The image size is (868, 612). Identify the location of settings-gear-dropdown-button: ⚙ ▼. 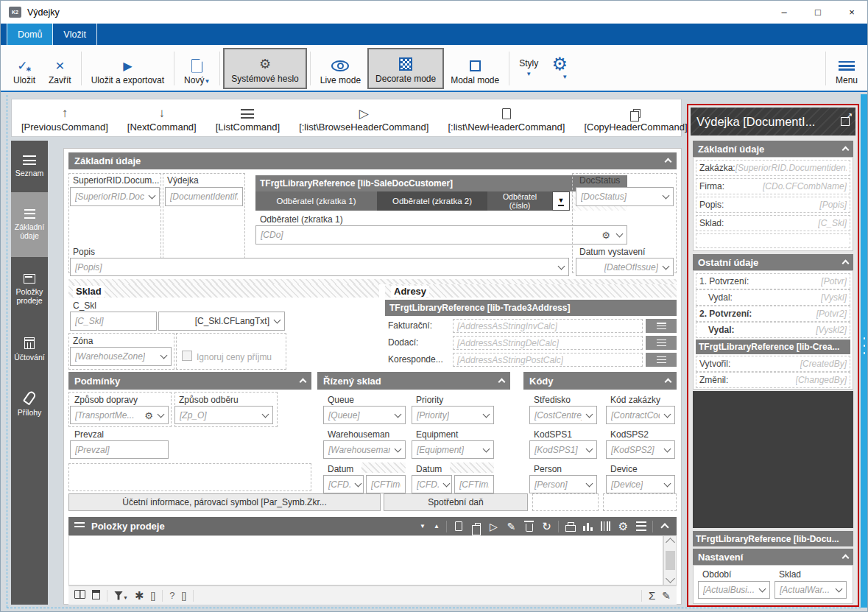
(560, 68).